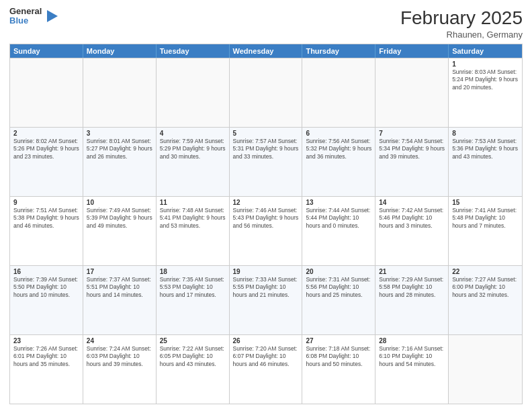 This screenshot has width=532, height=411. I want to click on day-4: 4Sunrise: 7:59 AM Sunset: 5:29 PM Daylig…, so click(193, 162).